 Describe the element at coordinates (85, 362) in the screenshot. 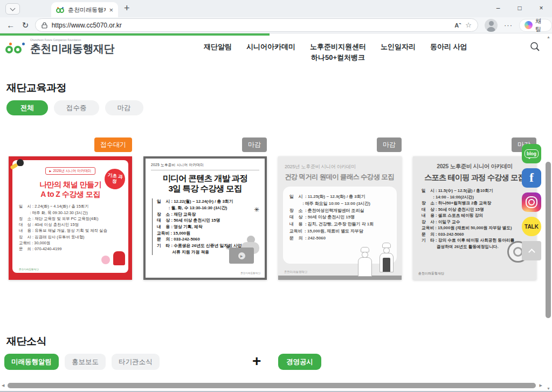

I see `news-tab-press: 홍보보도` at that location.